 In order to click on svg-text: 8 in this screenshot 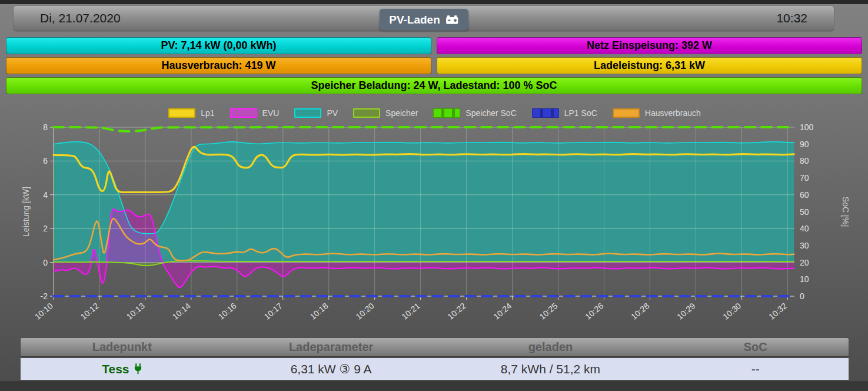, I will do `click(45, 127)`.